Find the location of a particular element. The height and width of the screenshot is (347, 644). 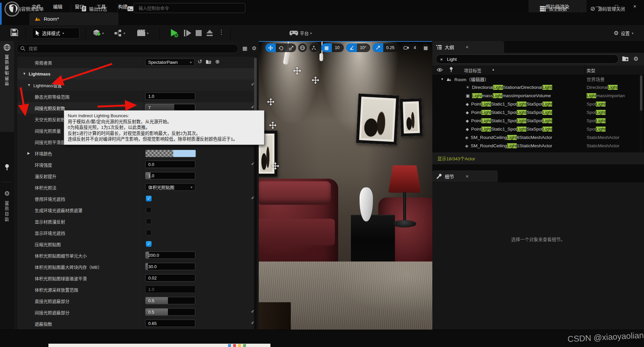

spot-light-icon: ◆ is located at coordinates (467, 113).